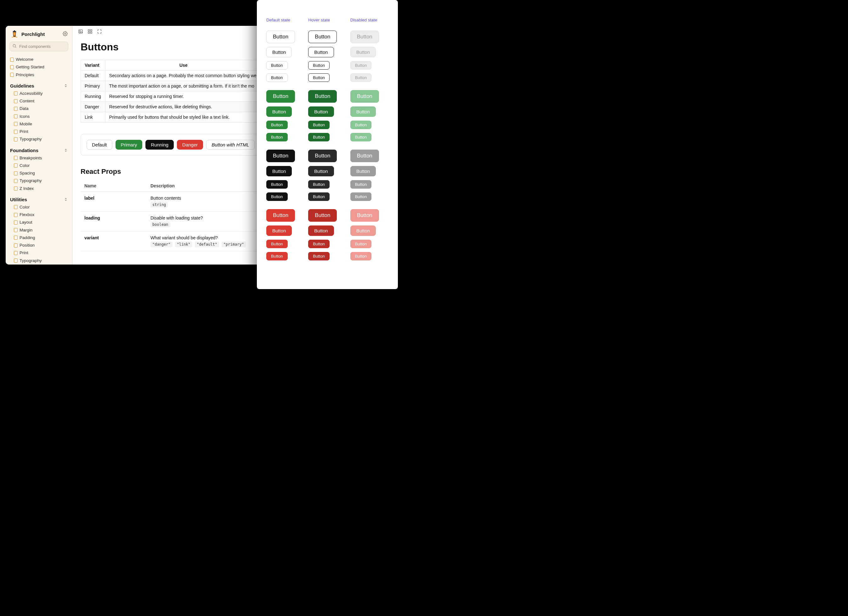  What do you see at coordinates (39, 85) in the screenshot?
I see `nav-heading: Guidelines` at bounding box center [39, 85].